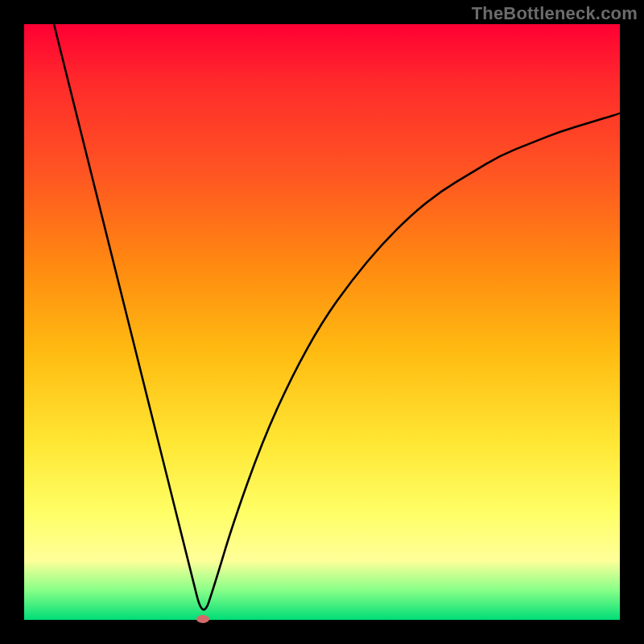  I want to click on attribution-text: TheBottleneck.com, so click(555, 14).